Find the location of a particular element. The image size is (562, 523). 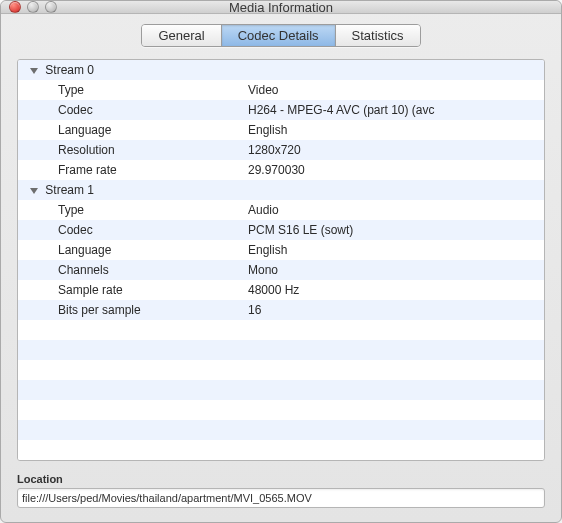

location-label: Location is located at coordinates (281, 479).